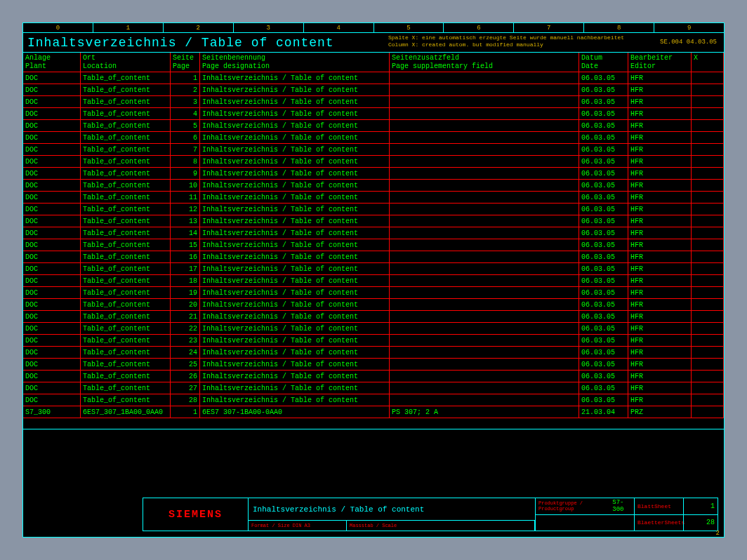  What do you see at coordinates (185, 376) in the screenshot?
I see `cell-page: 26` at bounding box center [185, 376].